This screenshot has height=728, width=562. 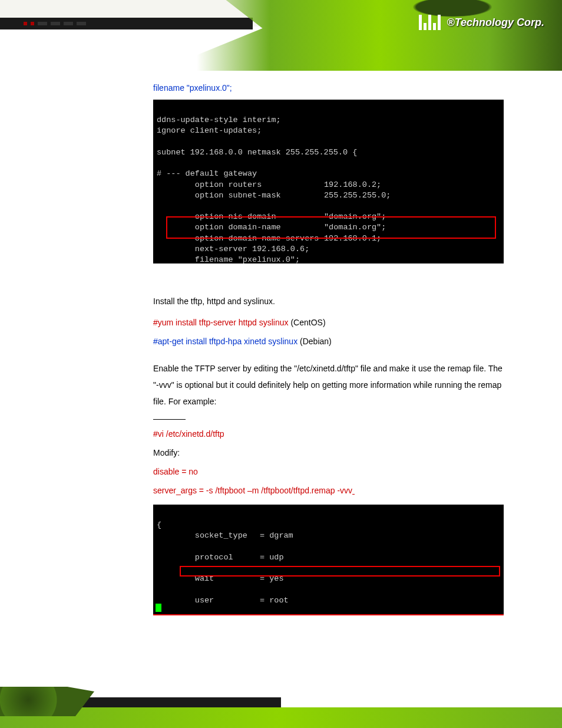 I want to click on cmd-vi: #vi /etc/xinetd.d/tftp, so click(x=330, y=434).